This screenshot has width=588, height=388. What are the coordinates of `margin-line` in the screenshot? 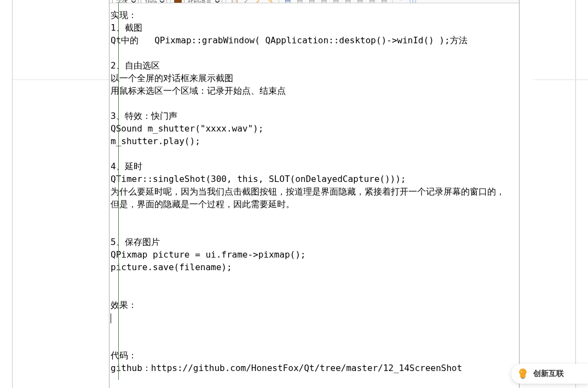 It's located at (118, 192).